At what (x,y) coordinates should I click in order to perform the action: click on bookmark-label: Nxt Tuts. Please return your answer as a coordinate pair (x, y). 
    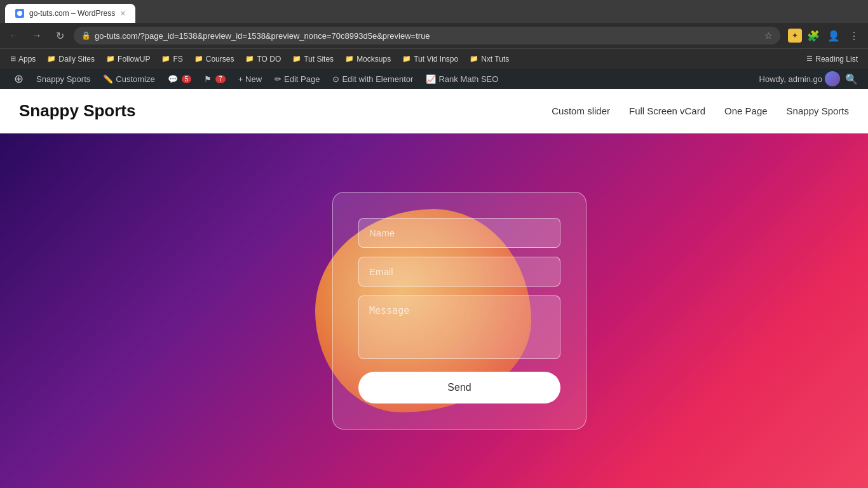
    Looking at the image, I should click on (495, 59).